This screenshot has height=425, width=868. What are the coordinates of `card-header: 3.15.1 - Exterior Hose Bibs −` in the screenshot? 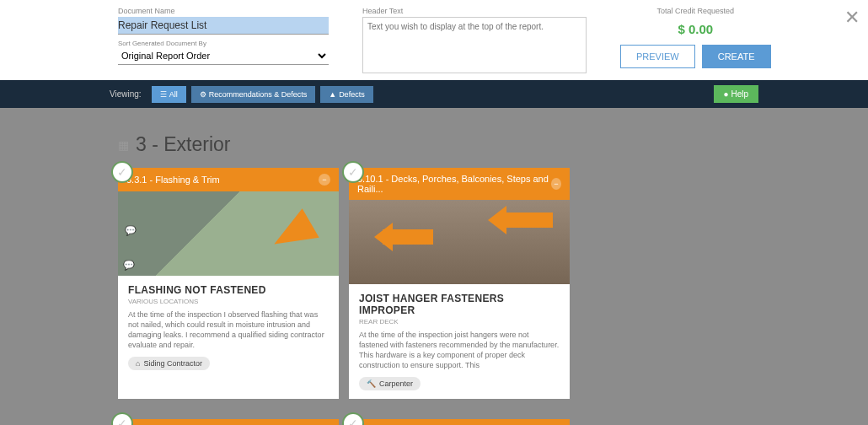 It's located at (459, 422).